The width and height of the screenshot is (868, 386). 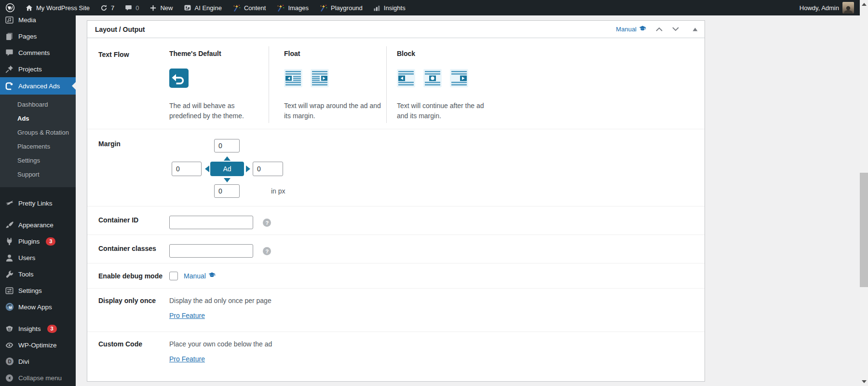 What do you see at coordinates (38, 225) in the screenshot?
I see `sidebar-item-appearance: Appearance` at bounding box center [38, 225].